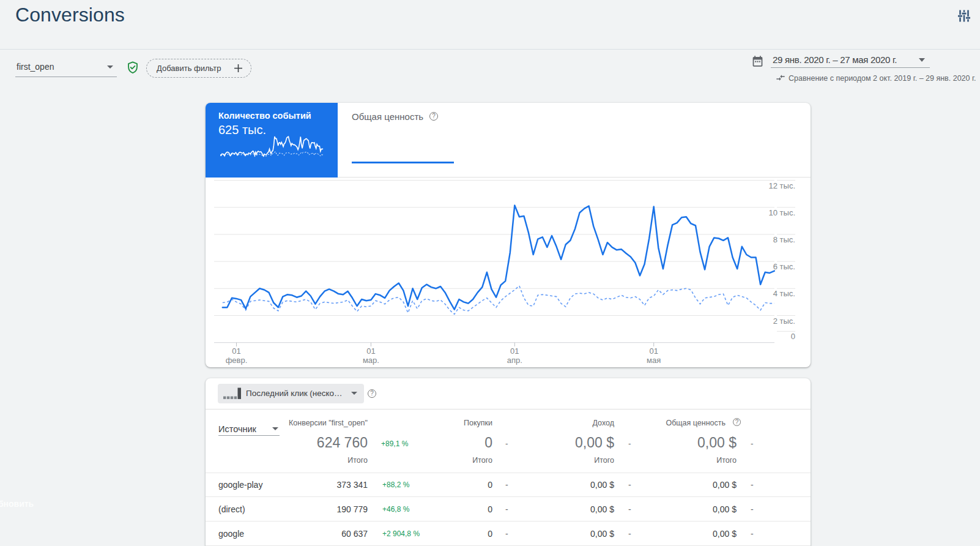  I want to click on row-source: (direct), so click(232, 509).